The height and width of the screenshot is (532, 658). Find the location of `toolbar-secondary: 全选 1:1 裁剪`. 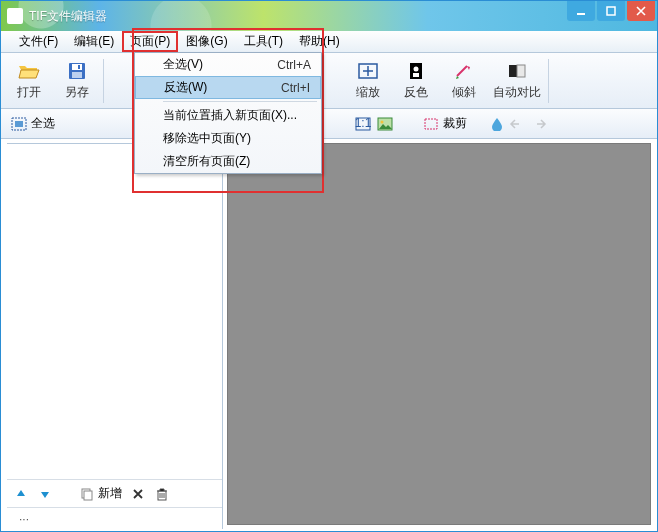

toolbar-secondary: 全选 1:1 裁剪 is located at coordinates (329, 124).